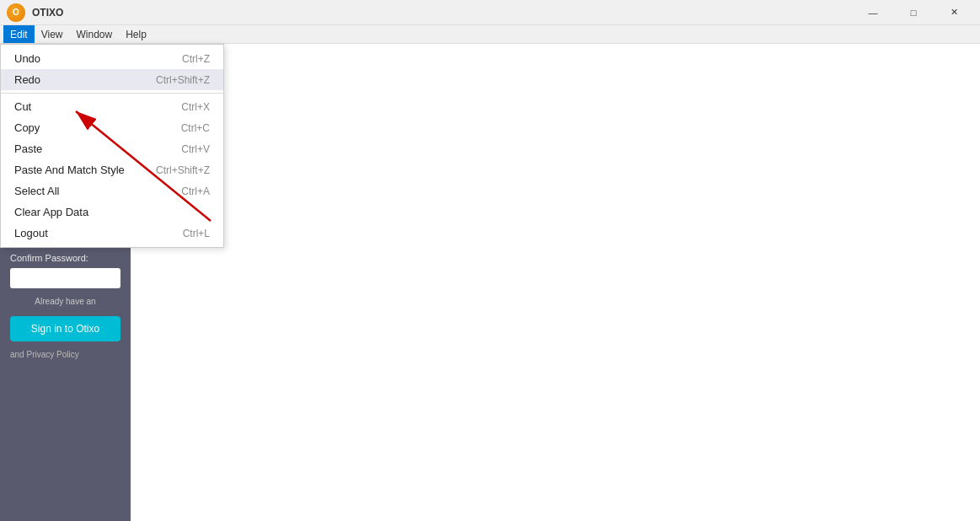 This screenshot has height=521, width=980. I want to click on window-controls: — □ ✕, so click(913, 13).